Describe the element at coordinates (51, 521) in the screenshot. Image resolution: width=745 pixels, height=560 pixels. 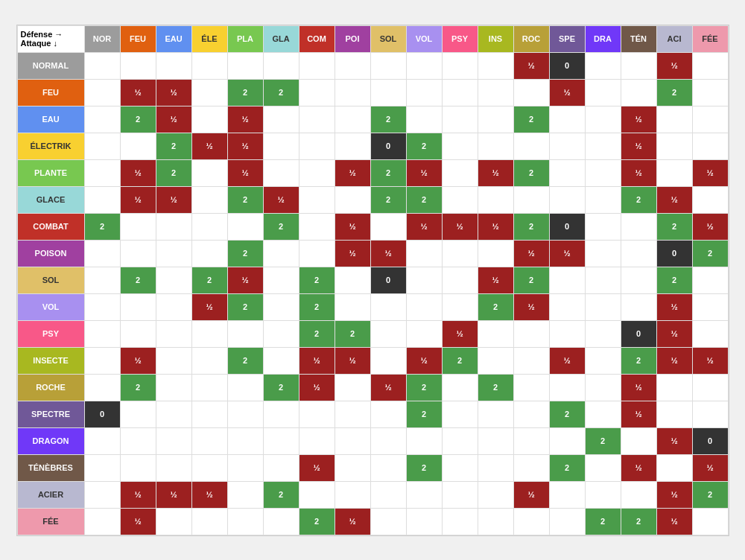
I see `row-header-fee: FÉE` at that location.